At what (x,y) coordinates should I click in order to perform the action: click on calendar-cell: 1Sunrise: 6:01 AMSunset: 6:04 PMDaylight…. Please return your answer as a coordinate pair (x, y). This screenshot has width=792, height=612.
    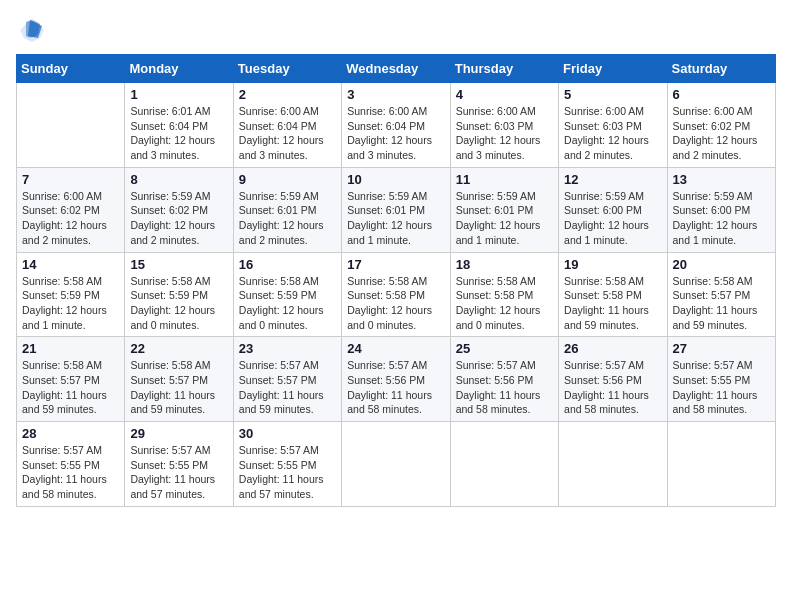
    Looking at the image, I should click on (179, 126).